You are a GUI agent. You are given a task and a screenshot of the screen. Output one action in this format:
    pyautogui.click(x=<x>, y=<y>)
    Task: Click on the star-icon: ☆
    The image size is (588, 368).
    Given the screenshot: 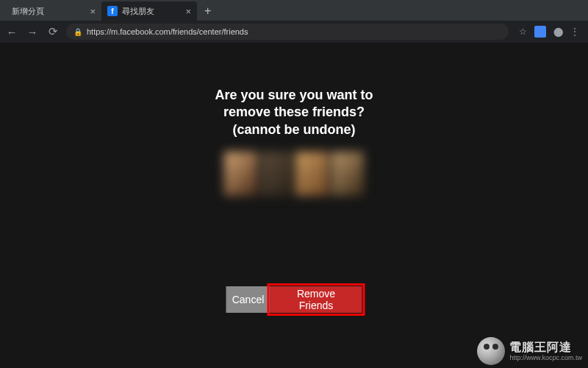 What is the action you would take?
    pyautogui.click(x=523, y=32)
    